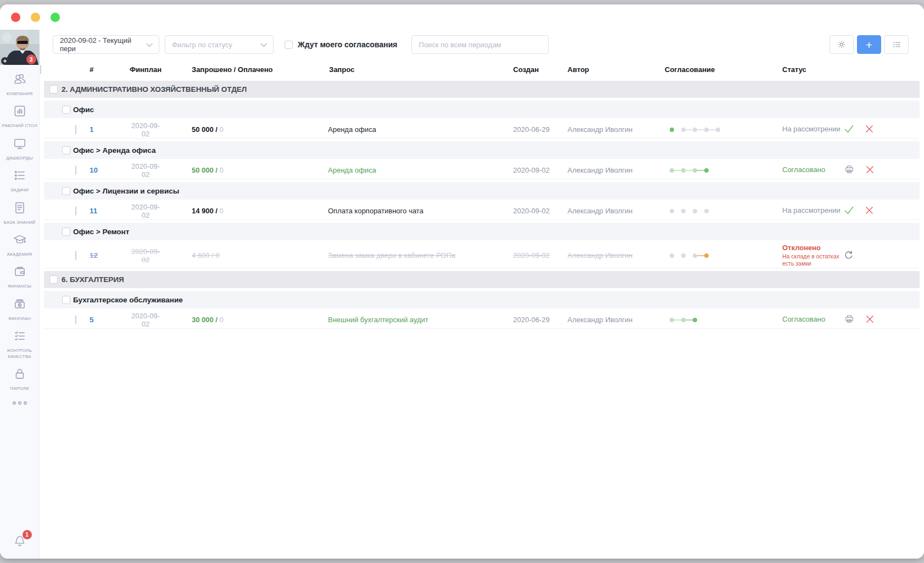  Describe the element at coordinates (20, 148) in the screenshot. I see `sidebar-item-дашборды: ДАШБОРДЫ` at that location.